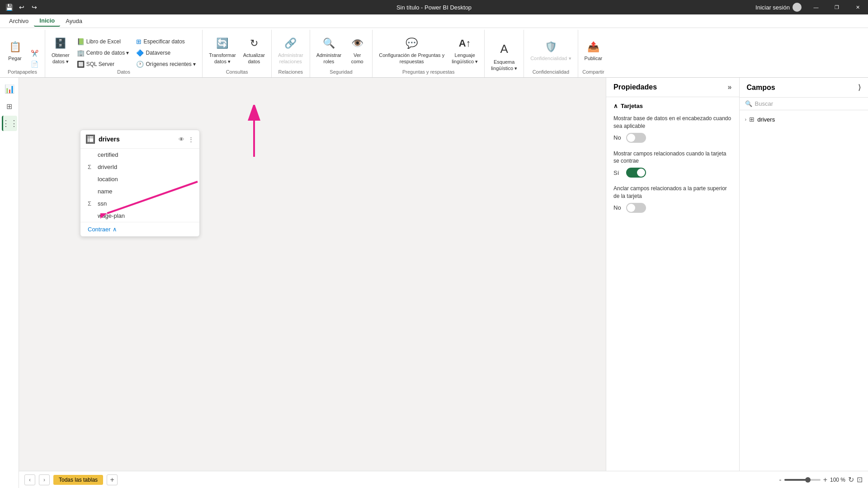 This screenshot has width=868, height=488. I want to click on ribbon-group-datos: 🗄️ Obtenerdatos ▾ 📗 Libro de Excel 🏢 Cen…, so click(124, 53).